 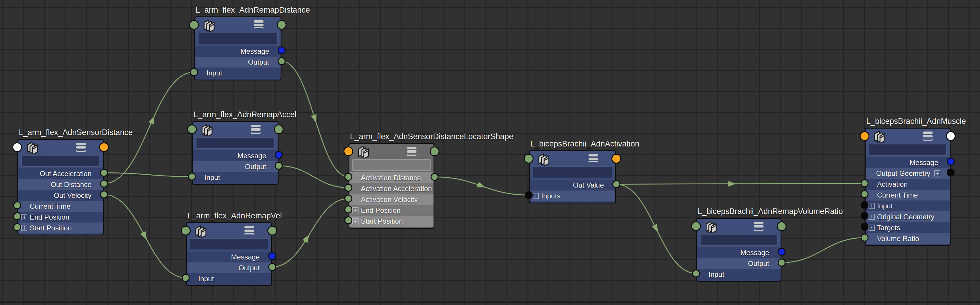 I want to click on node-title-l-arm-flex-adnremapaccel: L_arm_flex_AdnRemapAccel, so click(x=245, y=115).